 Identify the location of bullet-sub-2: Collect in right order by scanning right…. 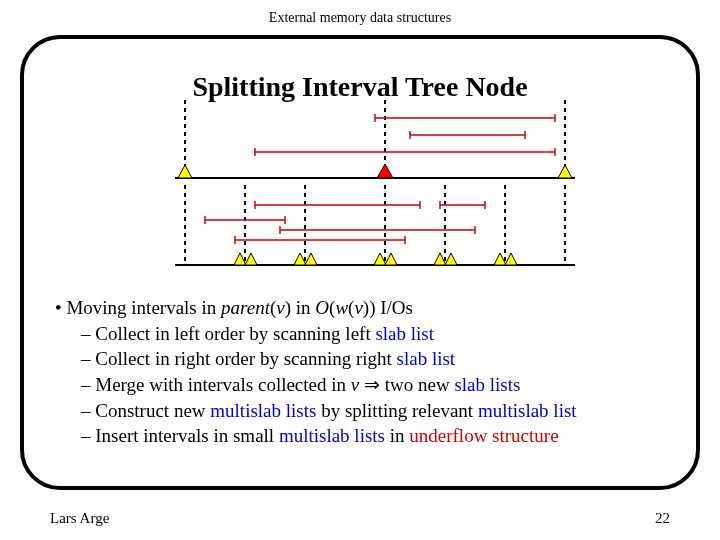
(378, 359).